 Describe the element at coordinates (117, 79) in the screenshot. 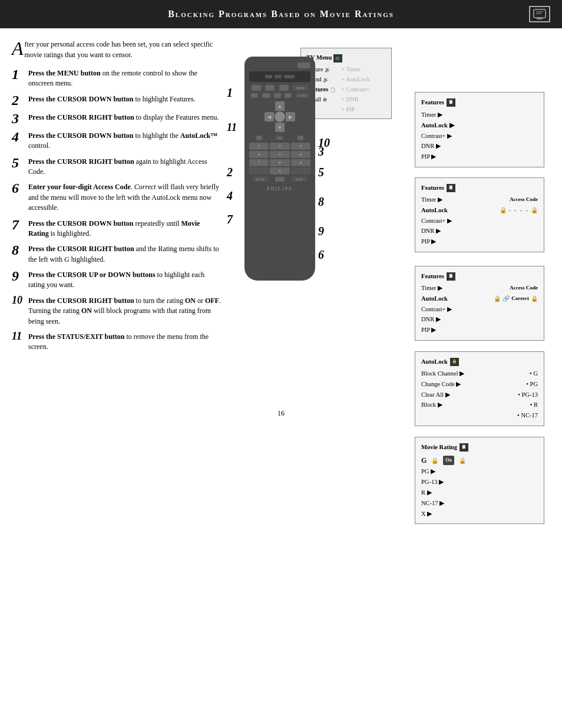

I see `step-1: 1 Press the MENU button on the remote co…` at that location.